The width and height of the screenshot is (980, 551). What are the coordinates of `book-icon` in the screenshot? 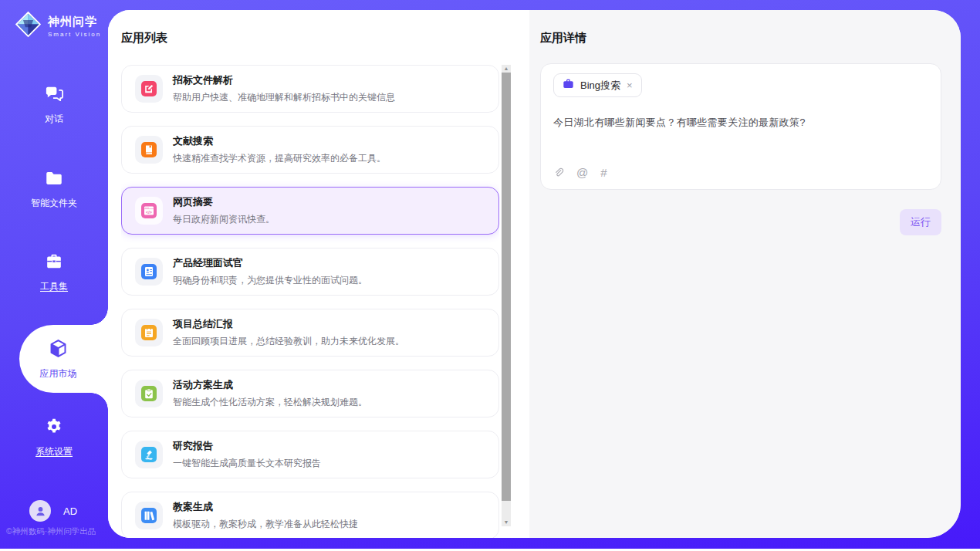 It's located at (149, 150).